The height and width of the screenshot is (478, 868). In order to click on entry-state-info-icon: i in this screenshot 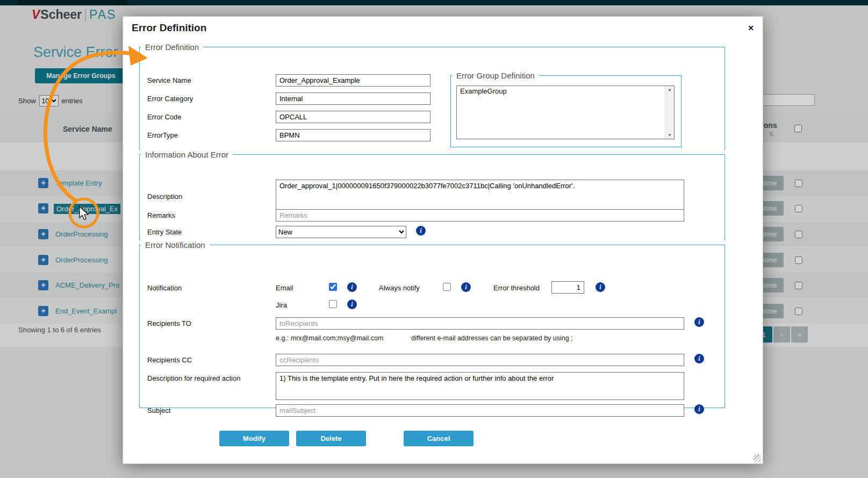, I will do `click(421, 231)`.